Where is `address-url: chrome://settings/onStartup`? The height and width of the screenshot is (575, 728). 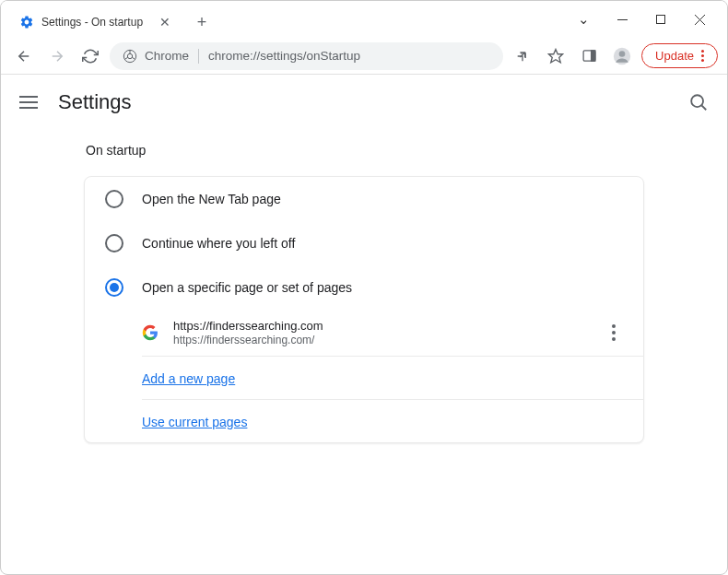
address-url: chrome://settings/onStartup is located at coordinates (284, 55).